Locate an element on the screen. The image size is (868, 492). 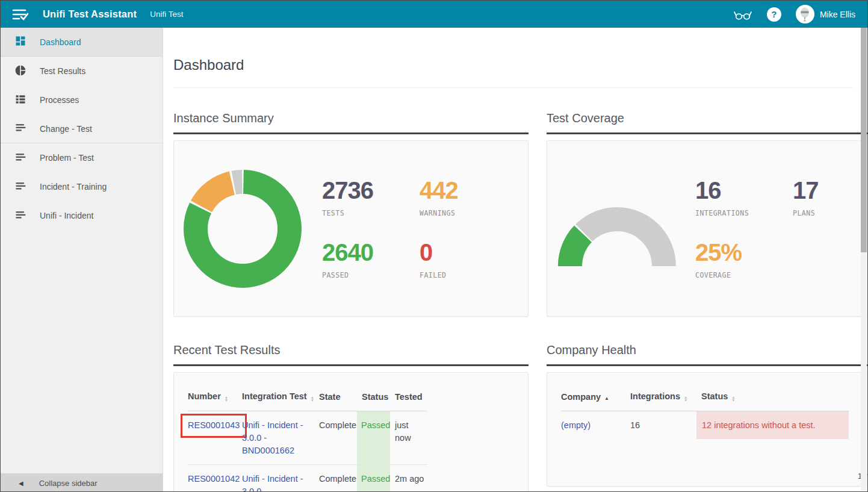
integration-test-link: Unifi - Incident - 3.0.0 - BND0001662 is located at coordinates (273, 438).